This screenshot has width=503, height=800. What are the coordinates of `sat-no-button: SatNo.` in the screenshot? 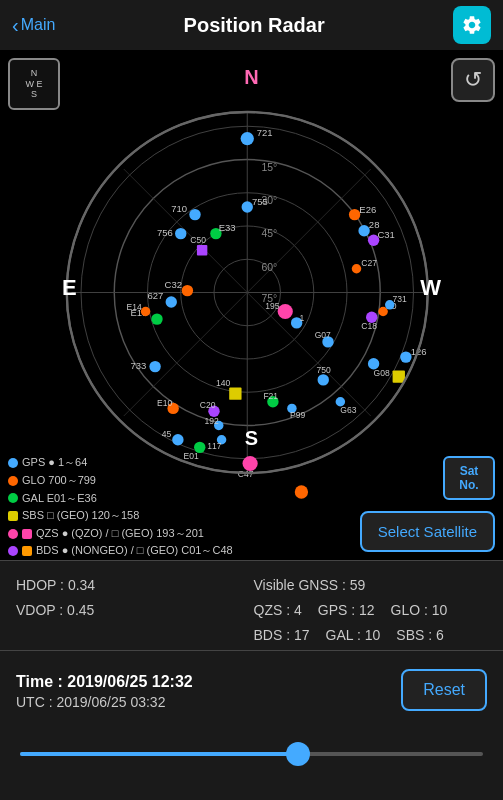 It's located at (469, 478).